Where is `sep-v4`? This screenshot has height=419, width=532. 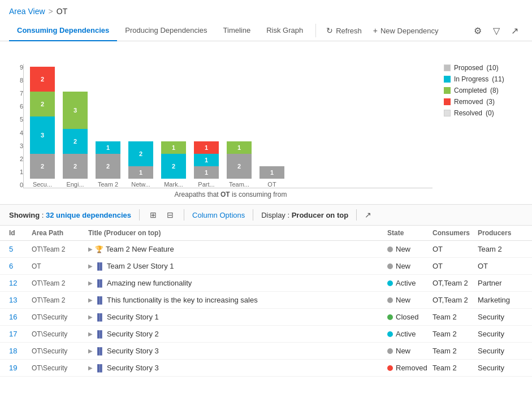 sep-v4 is located at coordinates (356, 215).